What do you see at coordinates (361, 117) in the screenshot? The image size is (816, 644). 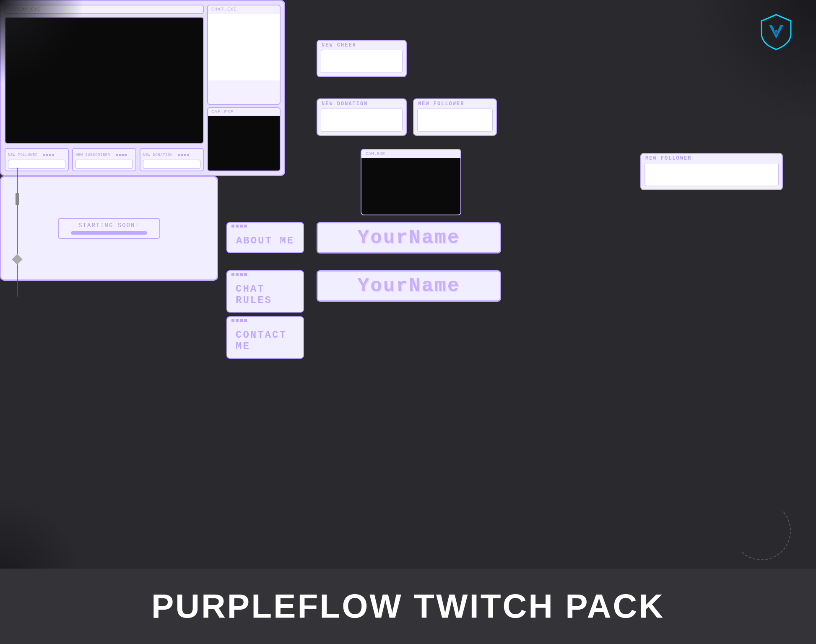 I see `new-donation-panel: NEW DONATION` at bounding box center [361, 117].